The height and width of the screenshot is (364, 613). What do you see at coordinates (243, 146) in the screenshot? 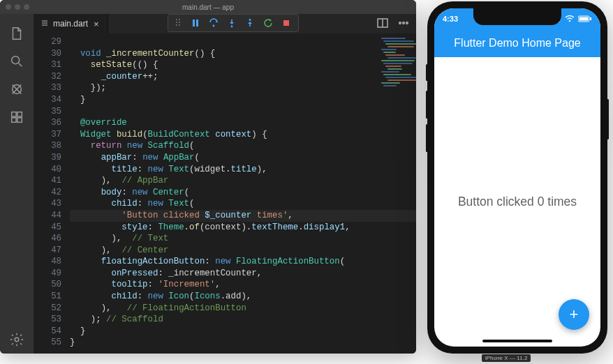
I see `code-line: return new Scaffold(` at bounding box center [243, 146].